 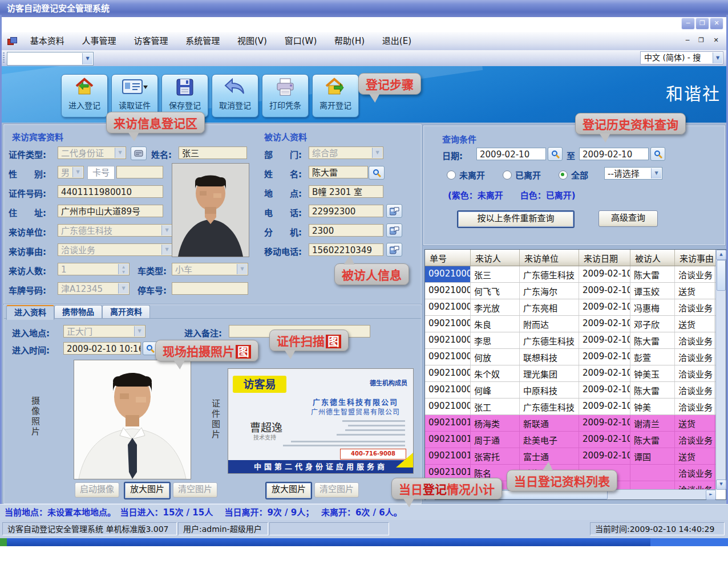 What do you see at coordinates (126, 312) in the screenshot?
I see `tab-leave-data: 离开资料` at bounding box center [126, 312].